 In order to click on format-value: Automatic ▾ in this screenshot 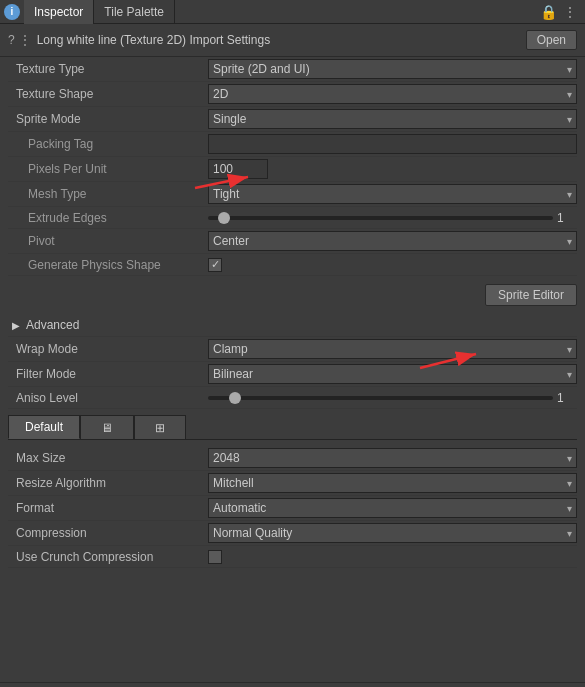, I will do `click(392, 508)`.